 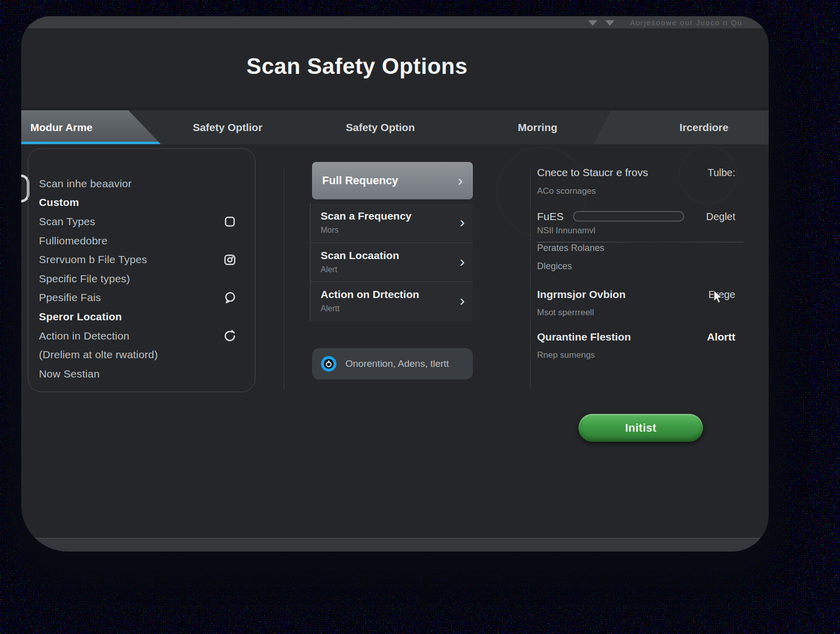 I want to click on active-tab-underline, so click(x=91, y=143).